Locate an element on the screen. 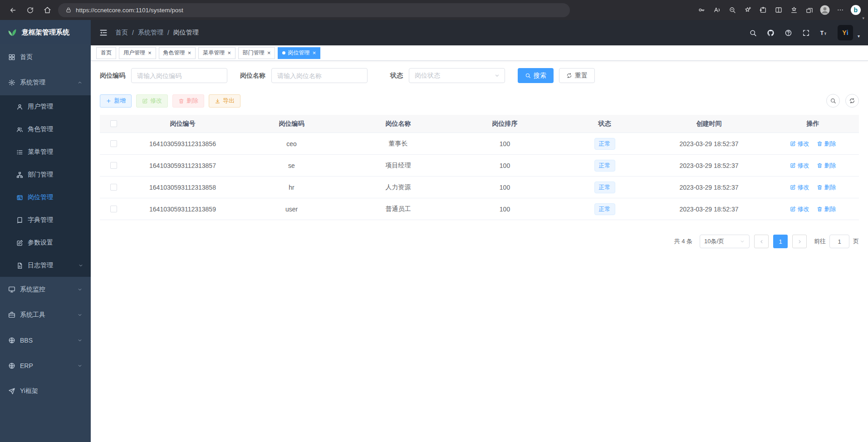 The width and height of the screenshot is (868, 442). browser-back-icon is located at coordinates (13, 10).